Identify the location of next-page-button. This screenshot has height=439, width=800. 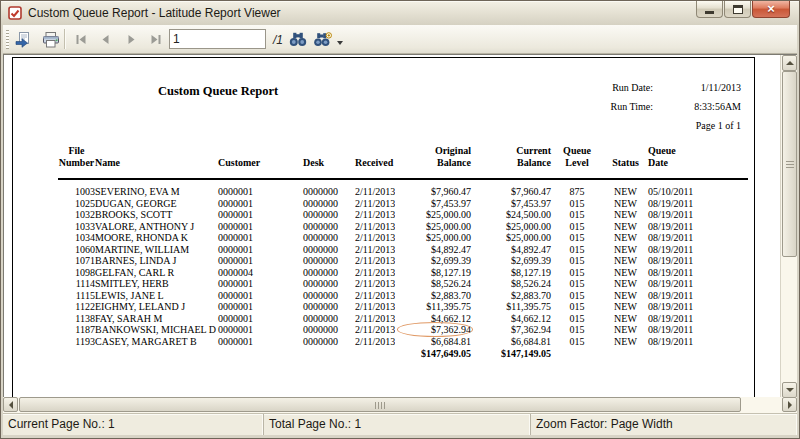
(131, 40).